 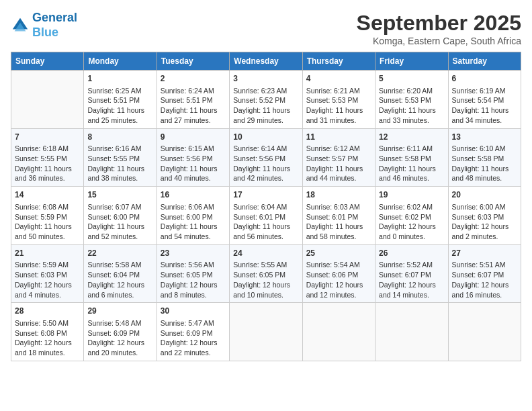 I want to click on day-number: 17, so click(x=266, y=195).